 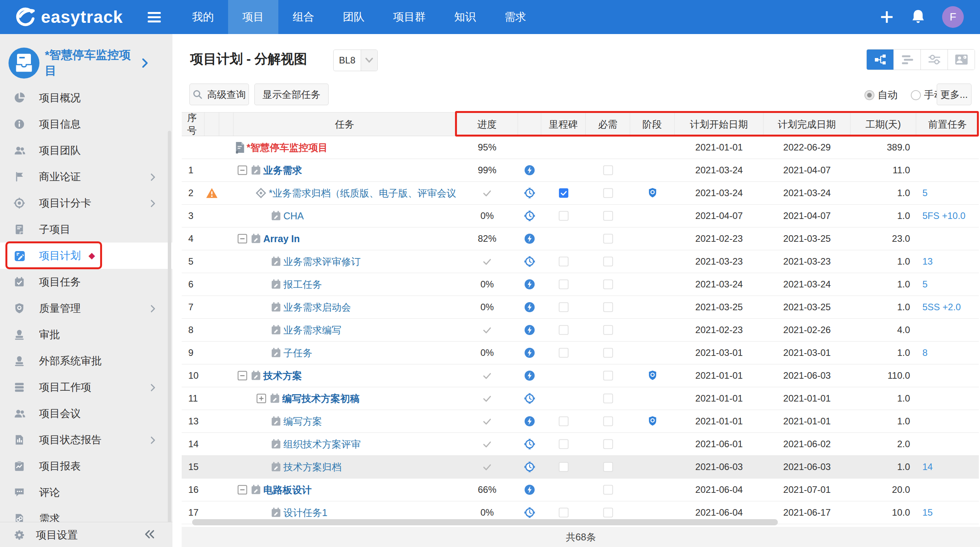 I want to click on chevron-right-icon, so click(x=145, y=63).